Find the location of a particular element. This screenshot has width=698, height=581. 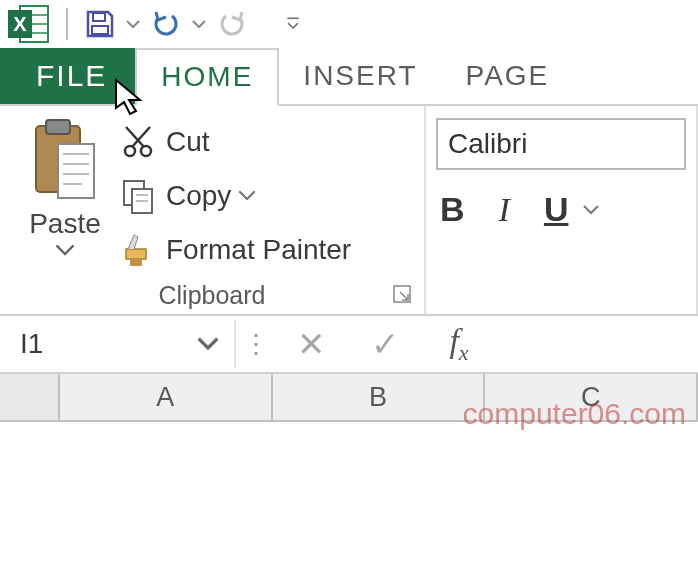

quick-access-toolbar: X is located at coordinates (349, 24).